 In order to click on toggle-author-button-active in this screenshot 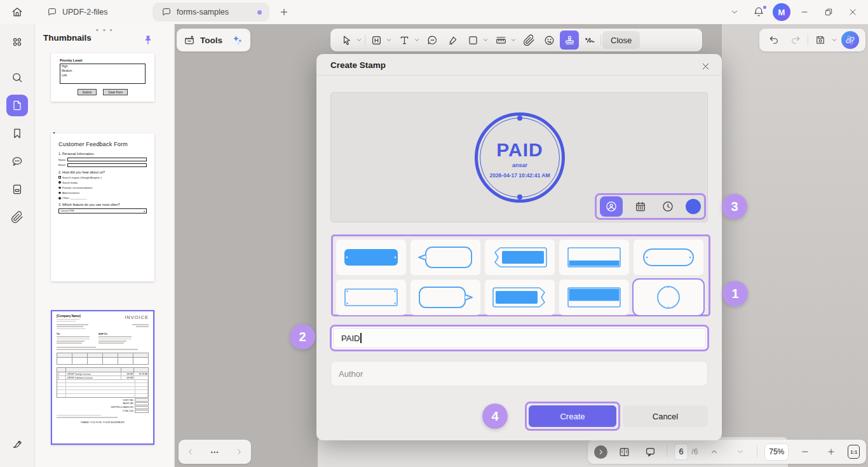, I will do `click(611, 206)`.